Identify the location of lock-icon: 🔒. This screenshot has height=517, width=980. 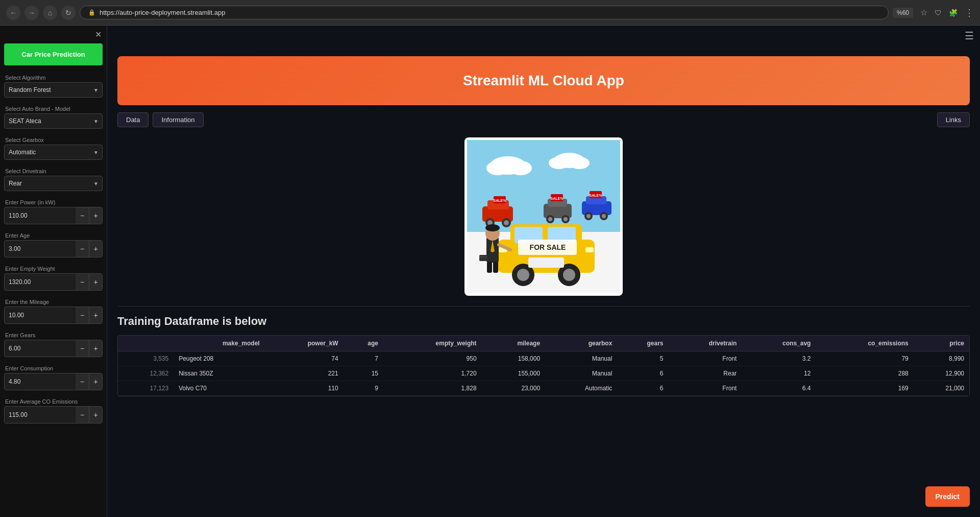
(92, 12).